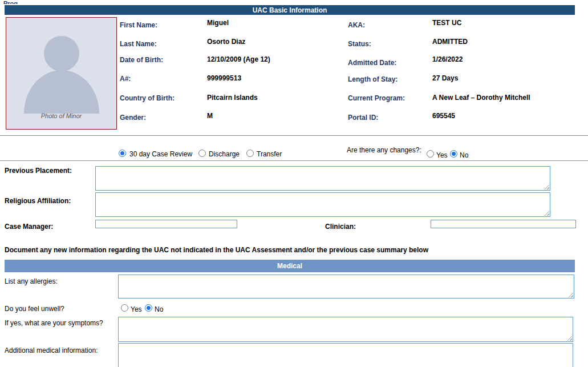 This screenshot has width=588, height=367. Describe the element at coordinates (161, 154) in the screenshot. I see `radio-label: 30 day Case Review` at that location.